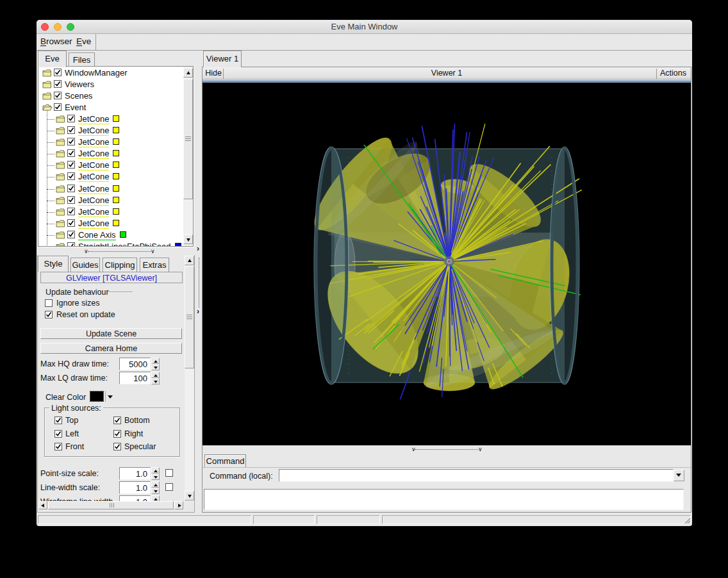 This screenshot has height=578, width=728. I want to click on checkbox-reset-on-update, so click(49, 315).